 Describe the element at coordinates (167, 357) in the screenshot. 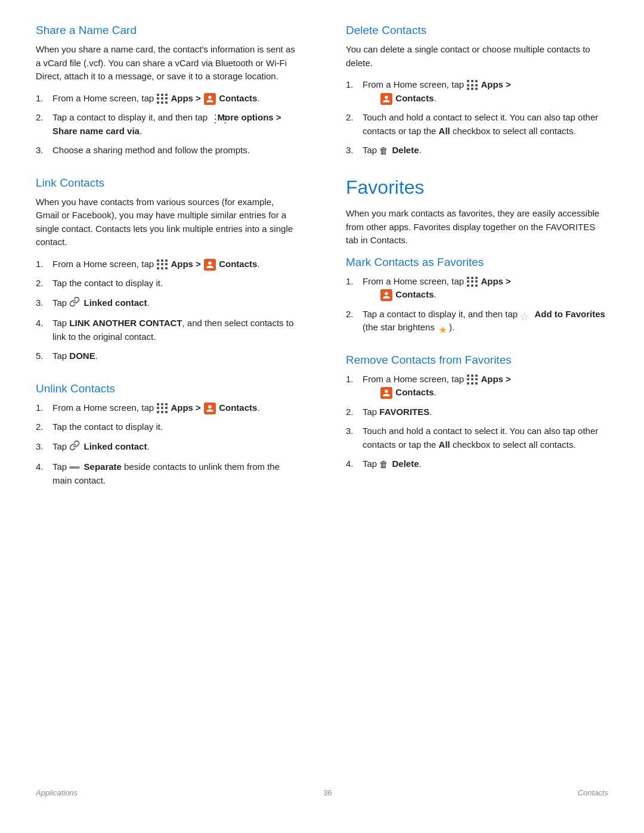

I see `step-item: 5. Tap DONE.` at that location.